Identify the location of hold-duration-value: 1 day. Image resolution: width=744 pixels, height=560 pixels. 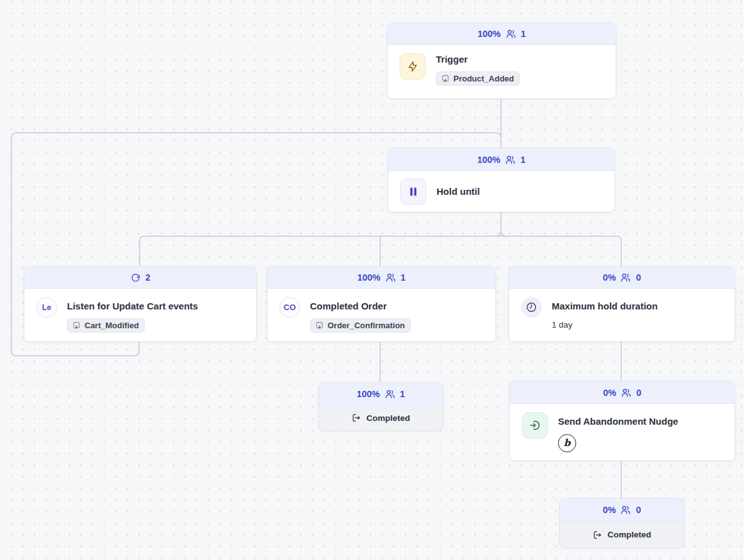
(562, 324).